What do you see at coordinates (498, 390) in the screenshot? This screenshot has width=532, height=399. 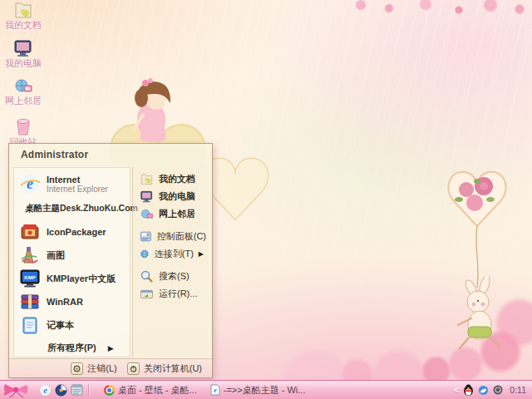 I see `status-dot-icon` at bounding box center [498, 390].